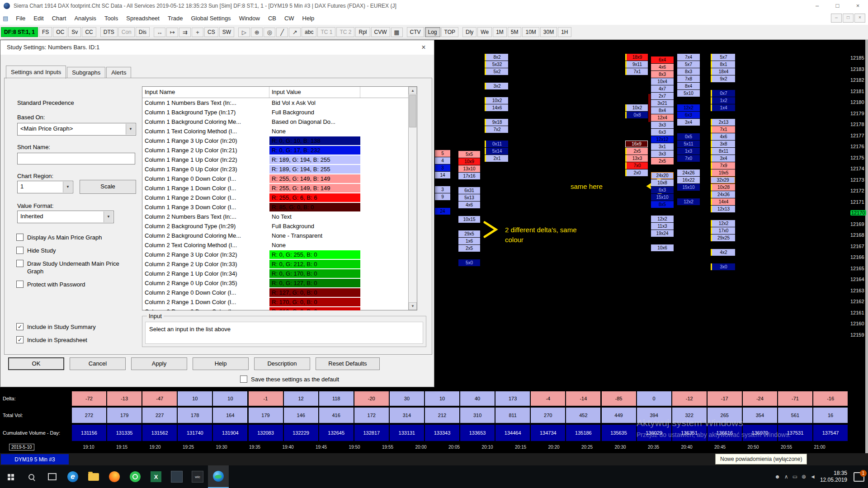 The height and width of the screenshot is (488, 868). What do you see at coordinates (89, 32) in the screenshot?
I see `toolbar-cc: CC` at bounding box center [89, 32].